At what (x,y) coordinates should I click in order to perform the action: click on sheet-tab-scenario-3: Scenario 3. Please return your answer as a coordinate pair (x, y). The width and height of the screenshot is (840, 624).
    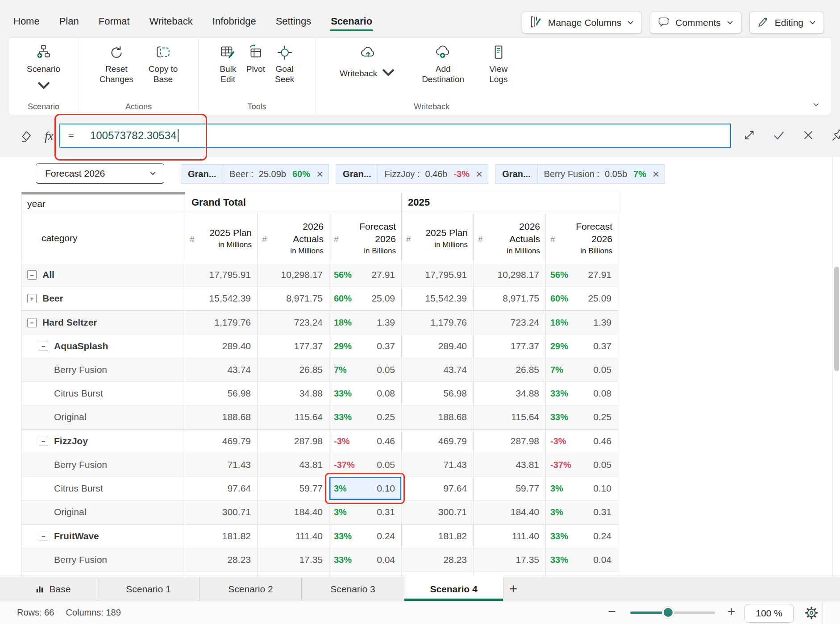
    Looking at the image, I should click on (353, 589).